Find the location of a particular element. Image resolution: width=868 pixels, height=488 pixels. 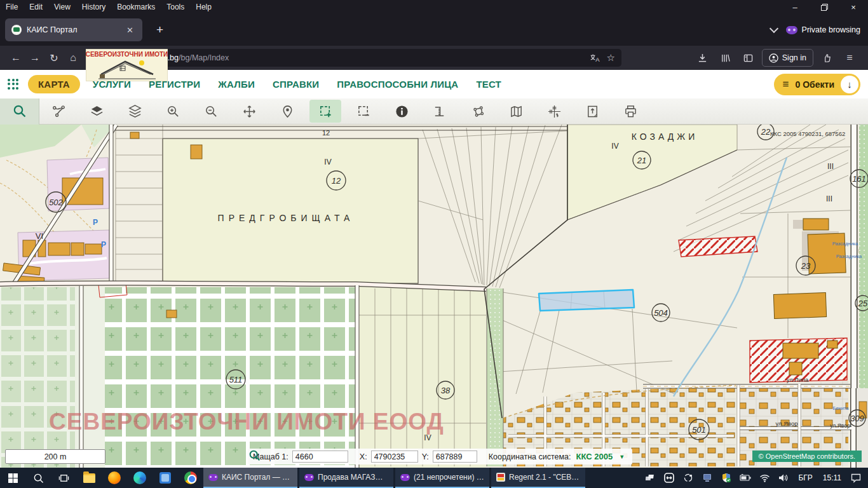

firefox-icon is located at coordinates (114, 478).